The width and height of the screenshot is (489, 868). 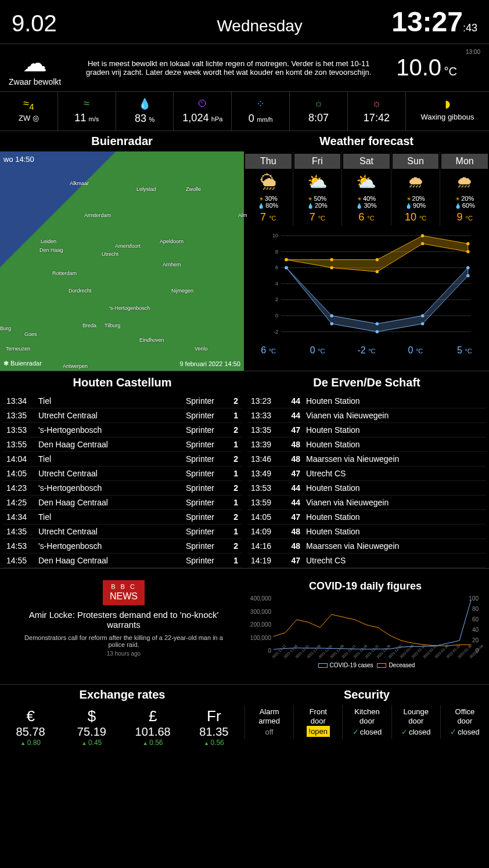 What do you see at coordinates (367, 415) in the screenshot?
I see `bus-row: 13:3344Vianen via Nieuwegein` at bounding box center [367, 415].